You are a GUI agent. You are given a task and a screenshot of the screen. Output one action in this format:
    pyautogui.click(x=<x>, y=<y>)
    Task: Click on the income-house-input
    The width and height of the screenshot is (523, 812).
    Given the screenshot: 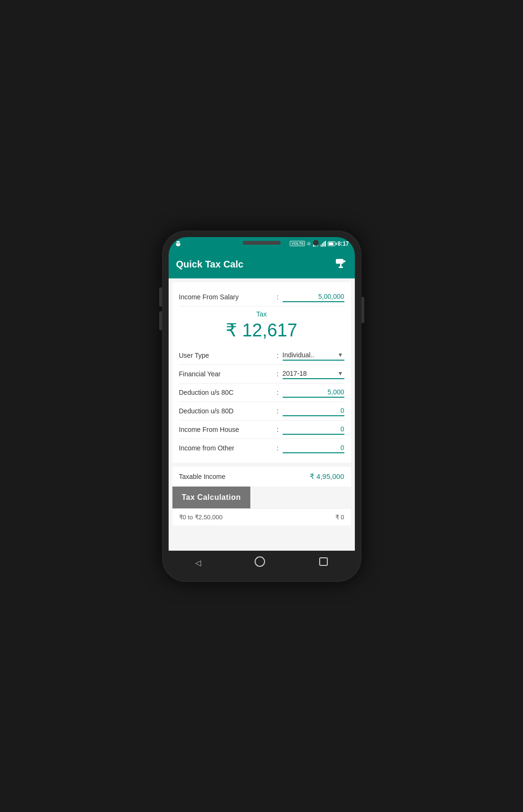 What is the action you would take?
    pyautogui.click(x=314, y=430)
    